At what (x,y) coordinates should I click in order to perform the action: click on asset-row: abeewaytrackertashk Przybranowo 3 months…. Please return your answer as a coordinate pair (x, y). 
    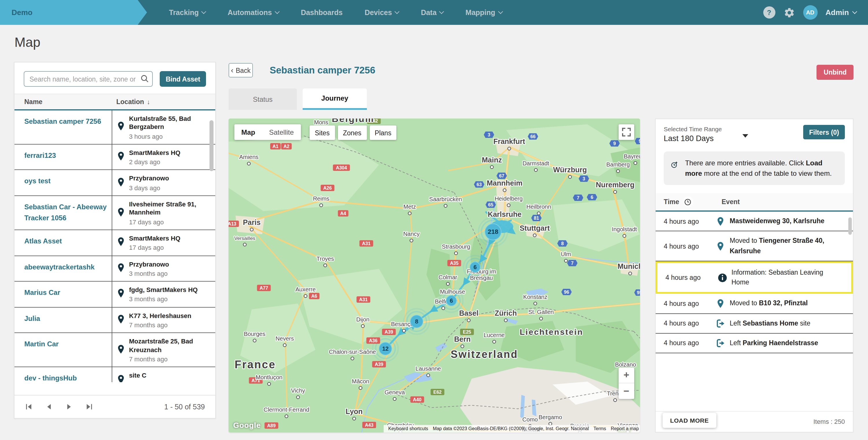
    Looking at the image, I should click on (115, 269).